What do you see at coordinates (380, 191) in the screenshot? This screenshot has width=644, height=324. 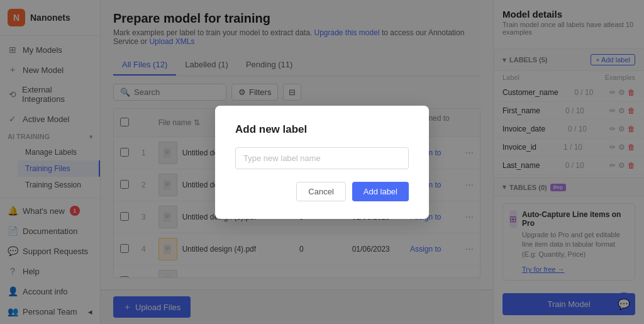 I see `add-label-submit-button: Add label` at bounding box center [380, 191].